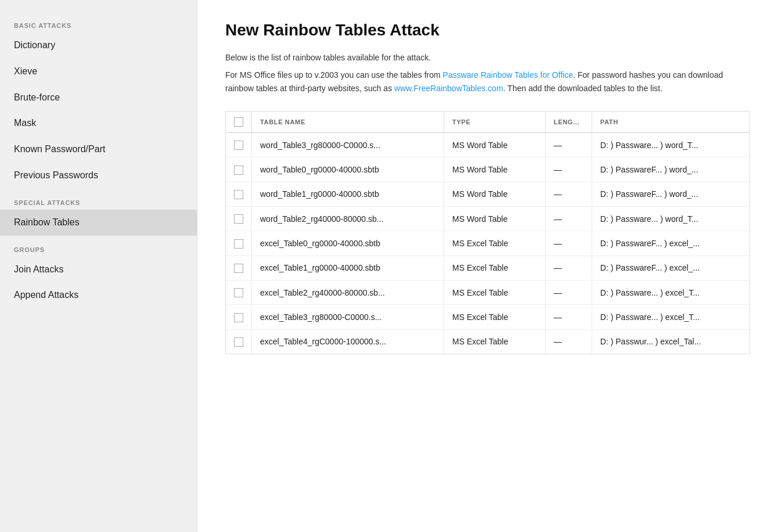 The image size is (778, 532). I want to click on groups-label: GROUPS, so click(99, 246).